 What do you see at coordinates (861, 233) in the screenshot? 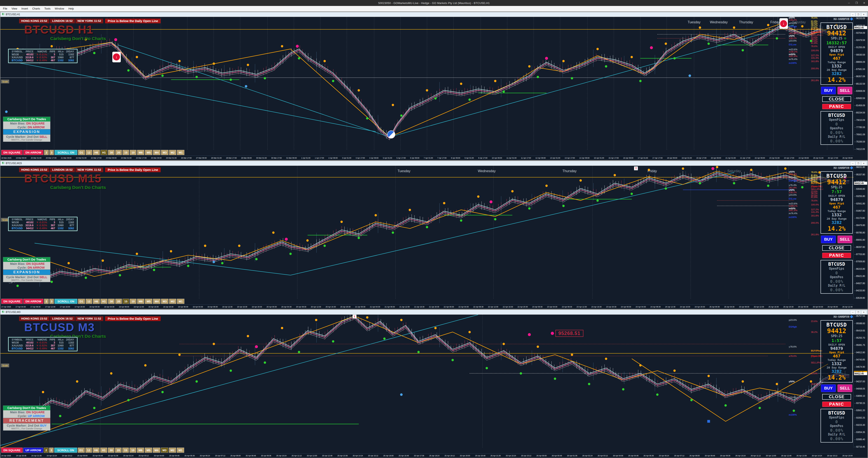
I see `price-axis: 96031.8095337.8094643.8093949.8093255.80…` at bounding box center [861, 233].